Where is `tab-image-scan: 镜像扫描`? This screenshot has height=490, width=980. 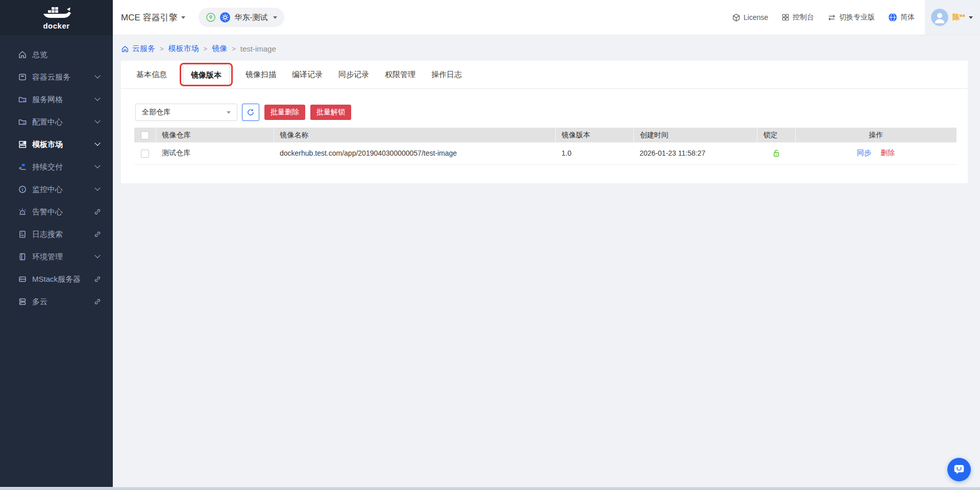
tab-image-scan: 镜像扫描 is located at coordinates (261, 75).